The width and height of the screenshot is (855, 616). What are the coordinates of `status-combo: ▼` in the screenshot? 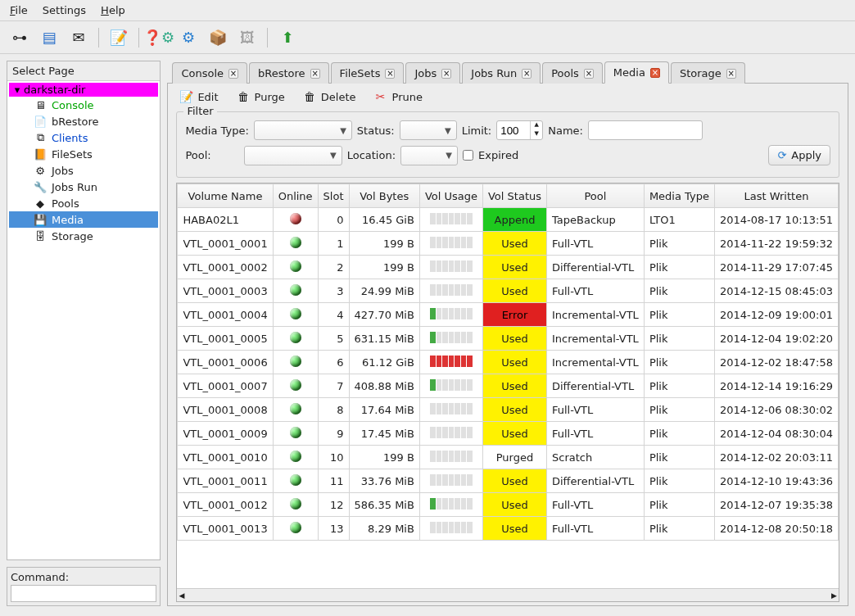 It's located at (428, 130).